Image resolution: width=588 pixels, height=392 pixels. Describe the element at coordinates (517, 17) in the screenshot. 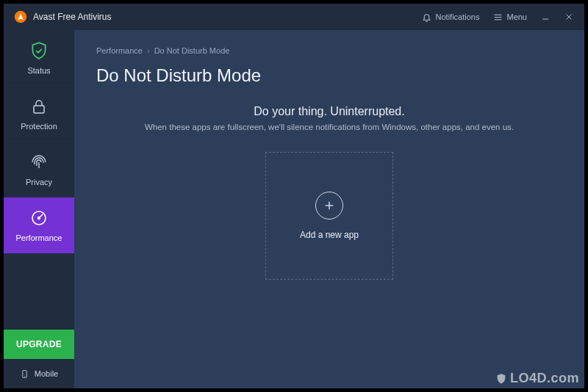

I see `menu-label: Menu` at that location.